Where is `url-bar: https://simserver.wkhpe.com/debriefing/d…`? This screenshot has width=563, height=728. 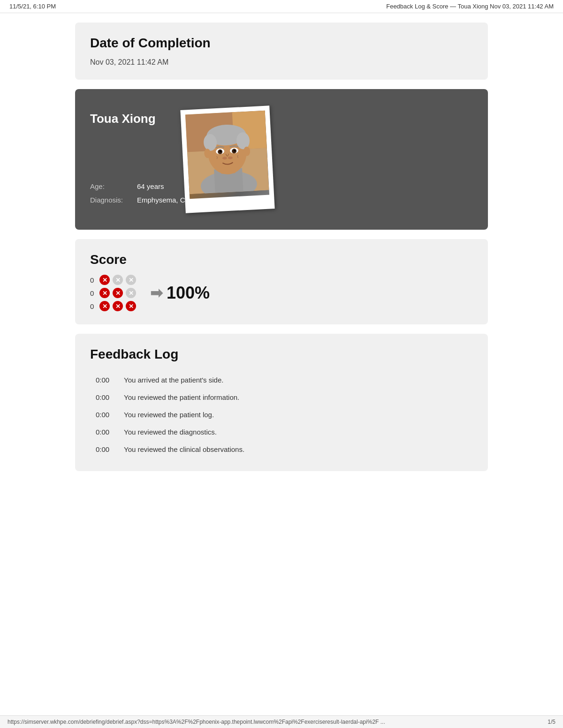 url-bar: https://simserver.wkhpe.com/debriefing/d… is located at coordinates (282, 722).